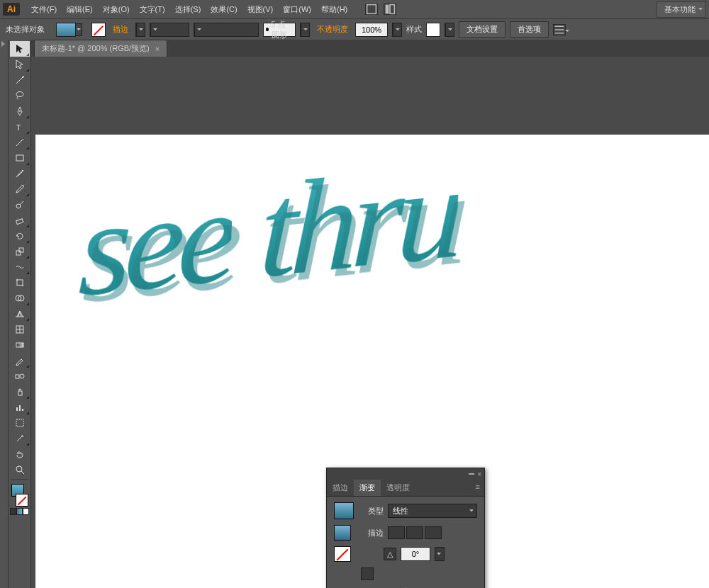  I want to click on stroke-box-icon, so click(22, 500).